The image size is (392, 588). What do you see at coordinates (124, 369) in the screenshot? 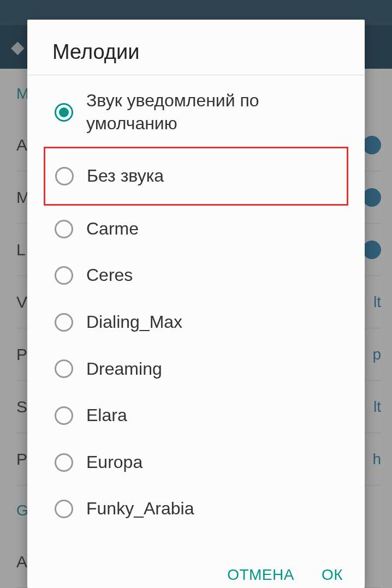
I see `ringtone-label: Dreaming` at bounding box center [124, 369].